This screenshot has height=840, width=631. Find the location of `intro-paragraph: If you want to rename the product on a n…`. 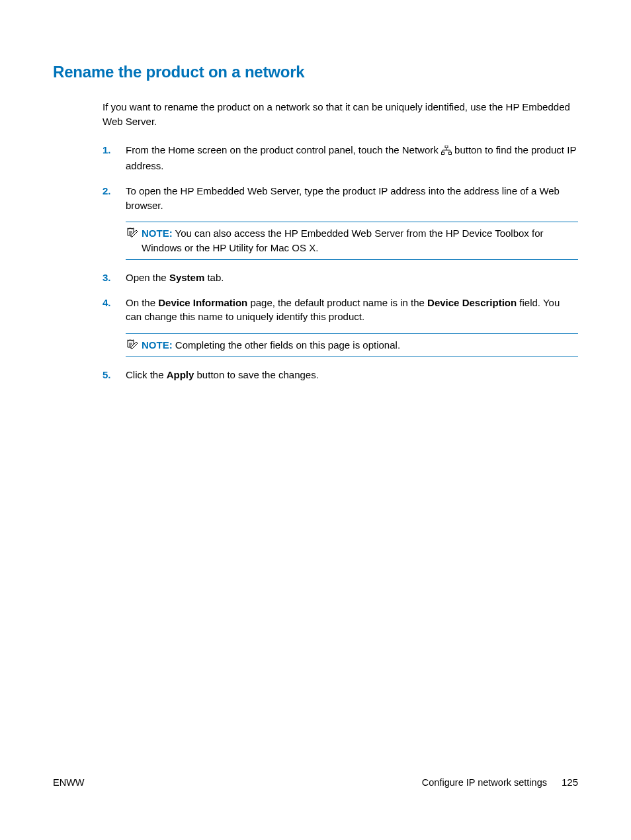

intro-paragraph: If you want to rename the product on a n… is located at coordinates (340, 114).